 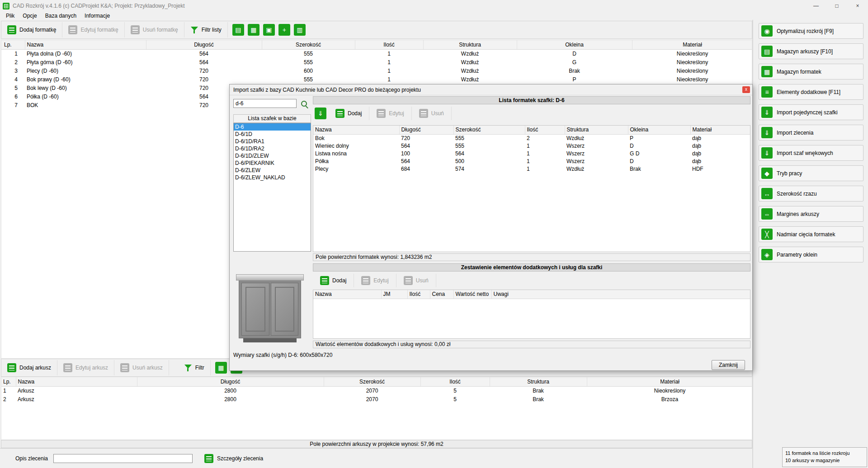 What do you see at coordinates (269, 30) in the screenshot?
I see `save-icon: ▣` at bounding box center [269, 30].